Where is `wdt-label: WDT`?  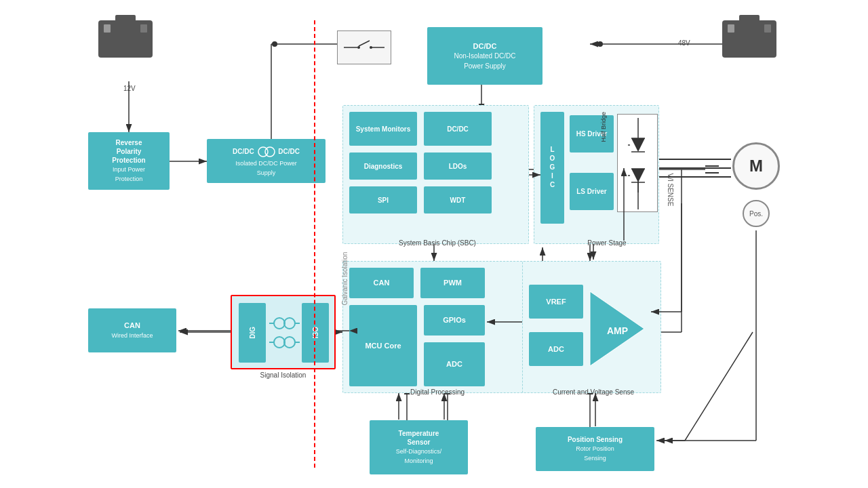
wdt-label: WDT is located at coordinates (458, 201).